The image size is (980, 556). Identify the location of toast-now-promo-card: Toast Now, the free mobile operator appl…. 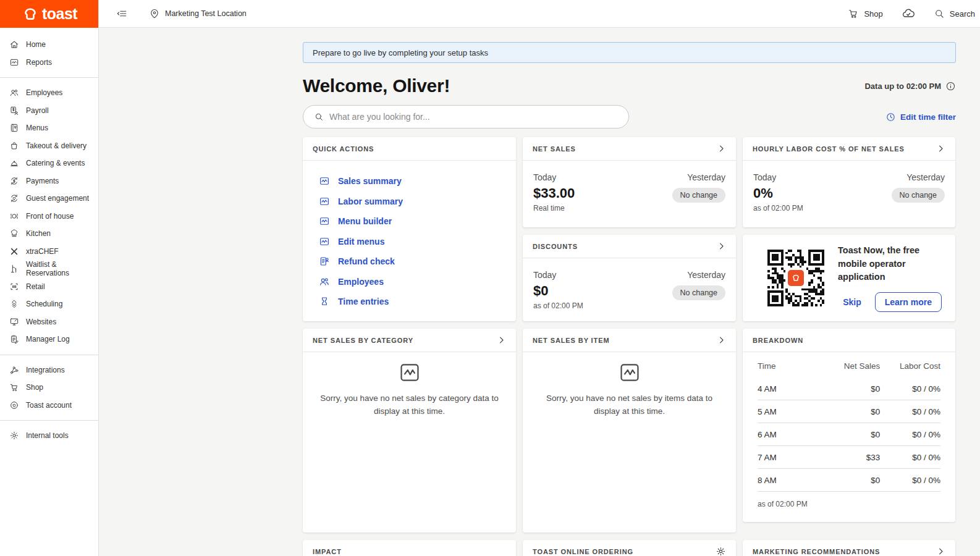
(849, 278).